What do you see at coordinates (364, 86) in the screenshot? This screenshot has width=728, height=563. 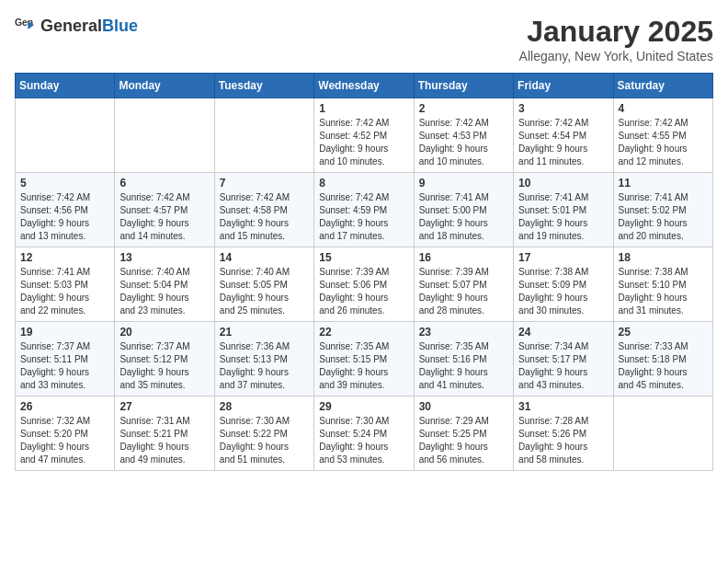 I see `calendar-header-row: SundayMondayTuesdayWednesdayThursdayFrid…` at bounding box center [364, 86].